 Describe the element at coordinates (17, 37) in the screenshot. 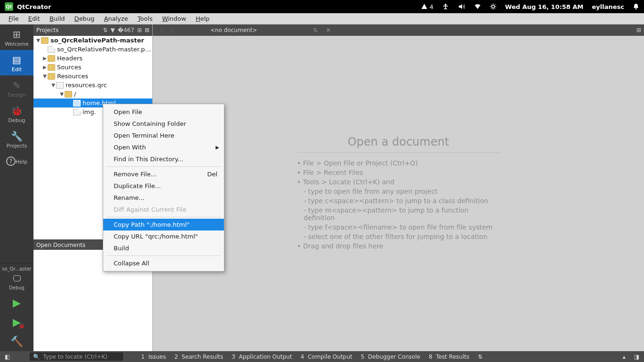

I see `mode-welcome: ⊞Welcome` at that location.